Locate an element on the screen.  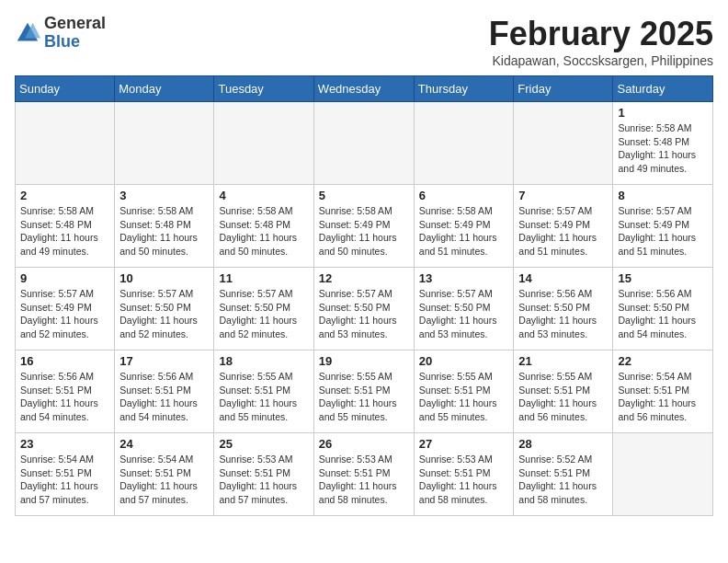
day-number: 3 is located at coordinates (164, 195).